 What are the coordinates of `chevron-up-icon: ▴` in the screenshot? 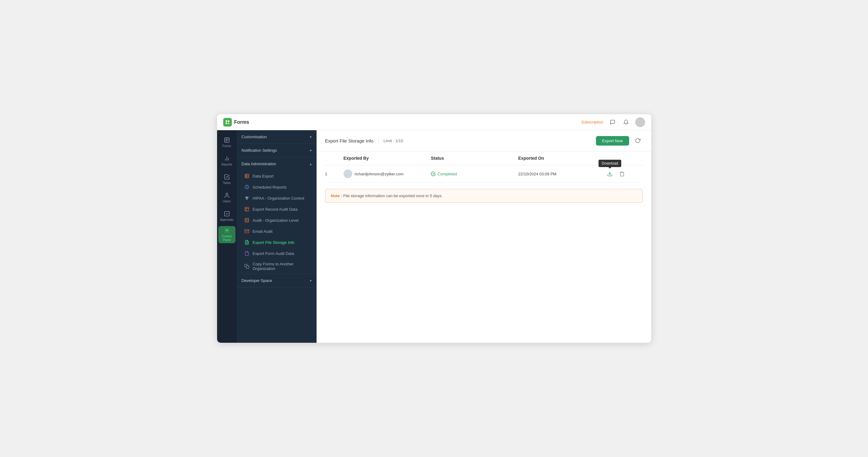 It's located at (311, 164).